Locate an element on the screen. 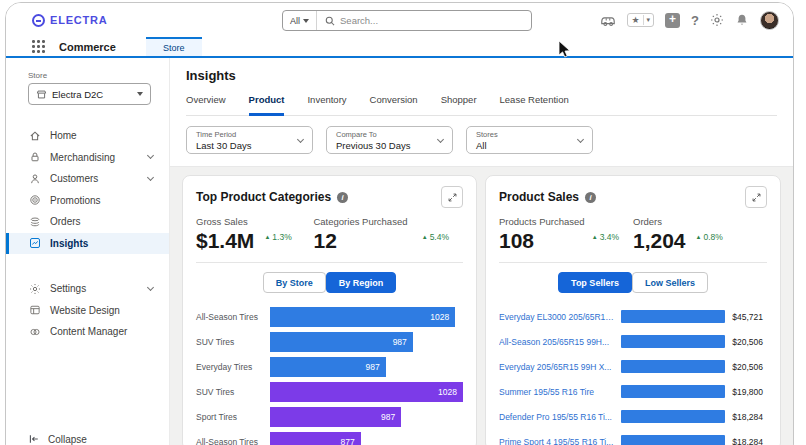 This screenshot has height=445, width=806. store-selector: Electra D2C is located at coordinates (90, 94).